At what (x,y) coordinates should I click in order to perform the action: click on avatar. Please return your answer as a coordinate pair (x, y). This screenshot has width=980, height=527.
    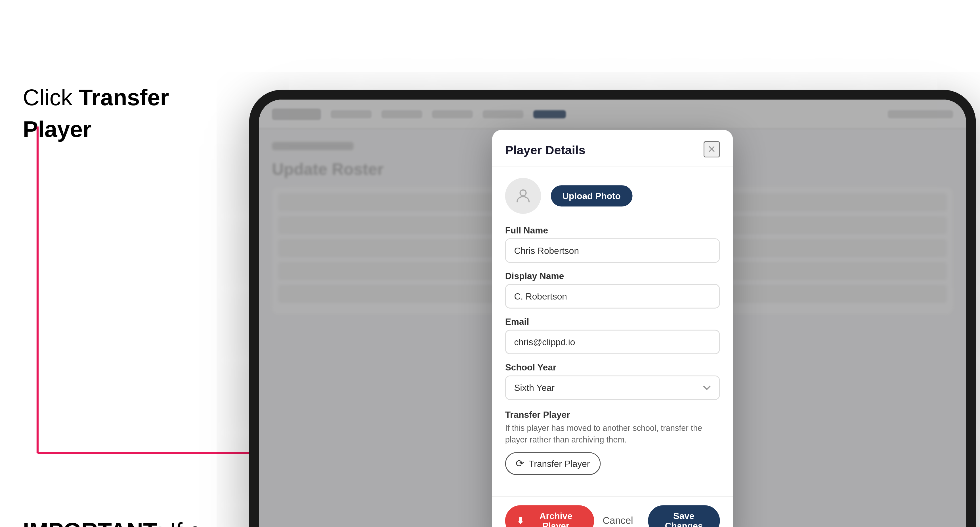
    Looking at the image, I should click on (523, 196).